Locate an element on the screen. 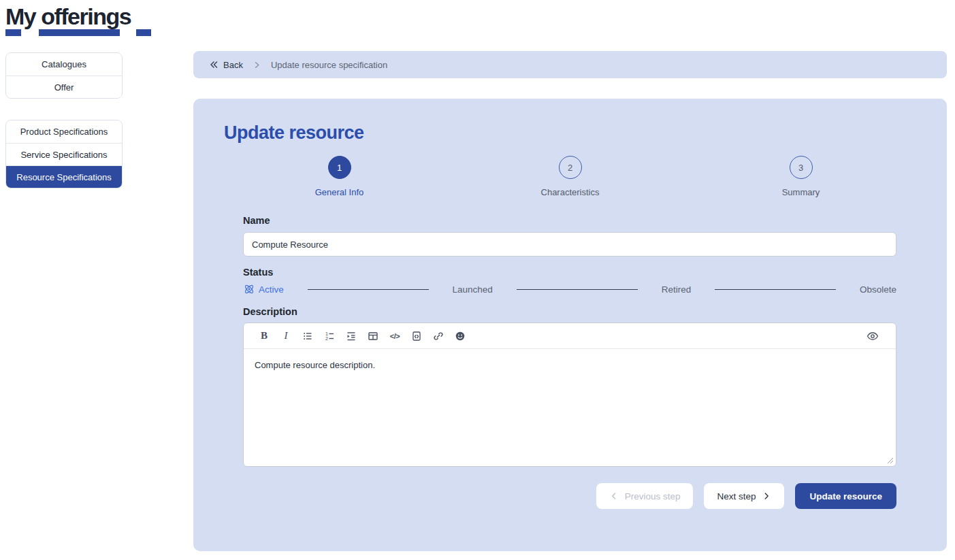 The image size is (955, 560). status-option-label: Active is located at coordinates (271, 290).